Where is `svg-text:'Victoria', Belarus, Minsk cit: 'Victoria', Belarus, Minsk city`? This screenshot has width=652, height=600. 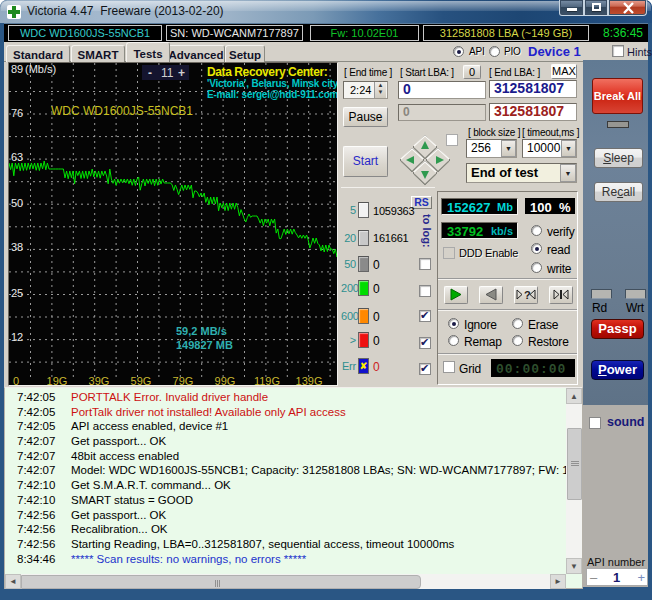
svg-text:'Victoria', Belarus, Minsk cit: 'Victoria', Belarus, Minsk city is located at coordinates (272, 84).